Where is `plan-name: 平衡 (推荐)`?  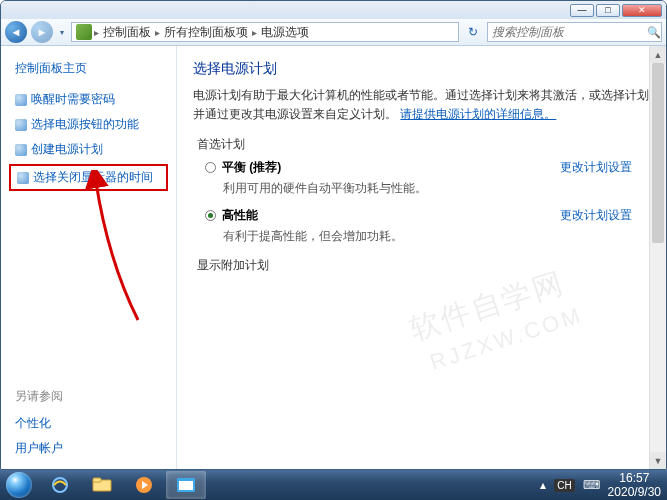 plan-name: 平衡 (推荐) is located at coordinates (252, 168).